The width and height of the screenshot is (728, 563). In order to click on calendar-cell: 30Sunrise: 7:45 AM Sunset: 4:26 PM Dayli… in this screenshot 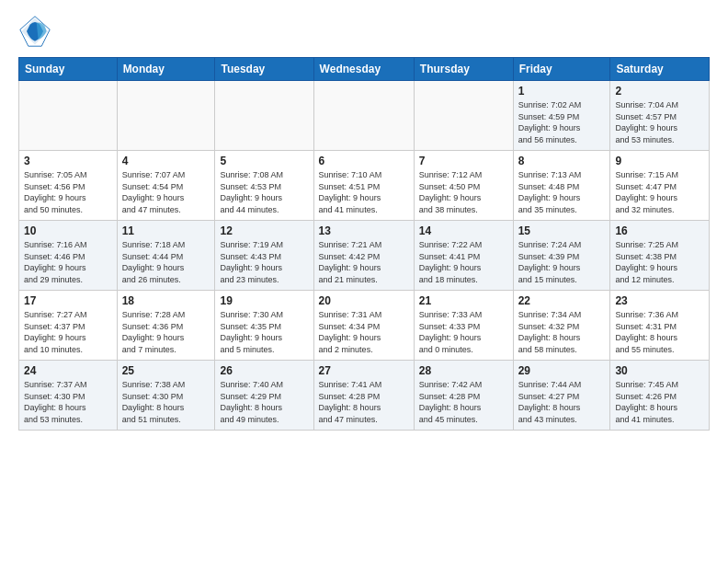, I will do `click(660, 396)`.